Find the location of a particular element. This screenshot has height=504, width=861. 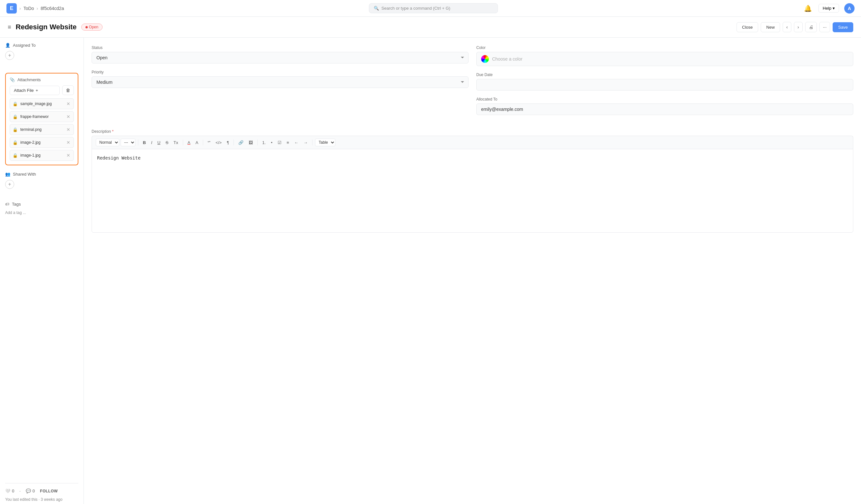

highlight-button: A is located at coordinates (197, 143).